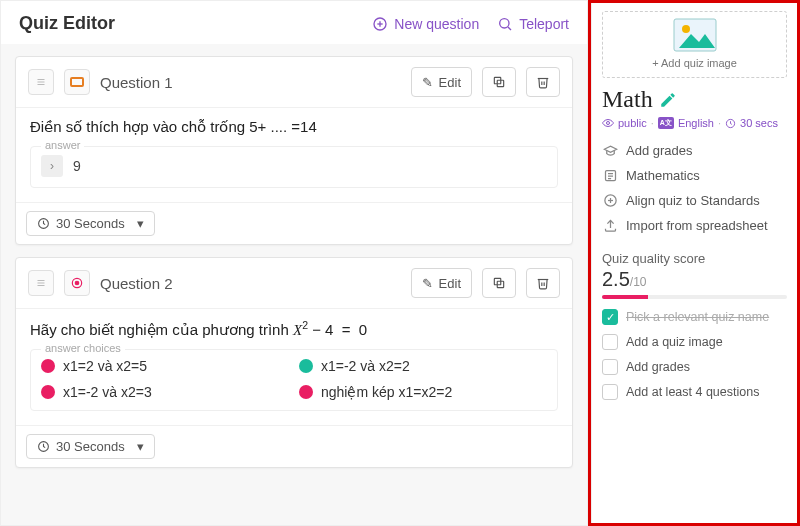  I want to click on timer-row: 30 Seconds ▾, so click(294, 446).